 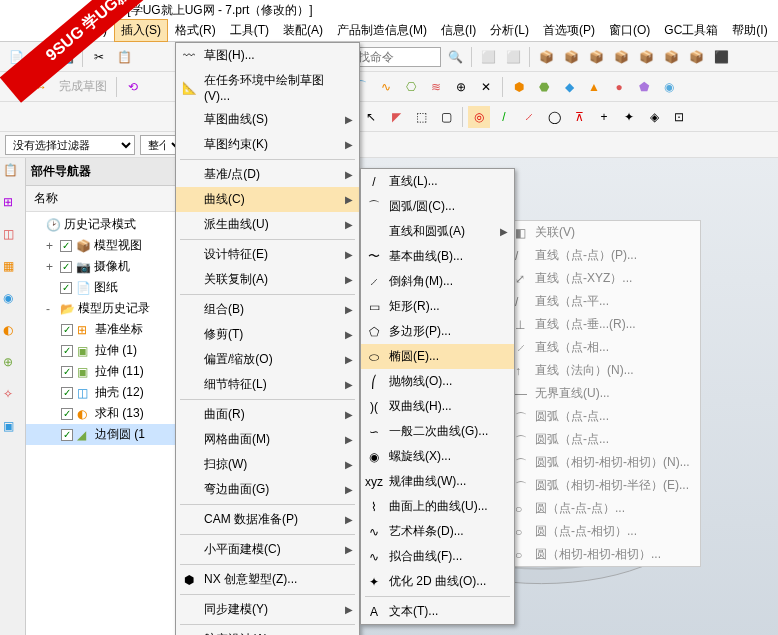 What do you see at coordinates (438, 506) in the screenshot?
I see `menu-item: ⌇曲面上的曲线(U)...` at bounding box center [438, 506].